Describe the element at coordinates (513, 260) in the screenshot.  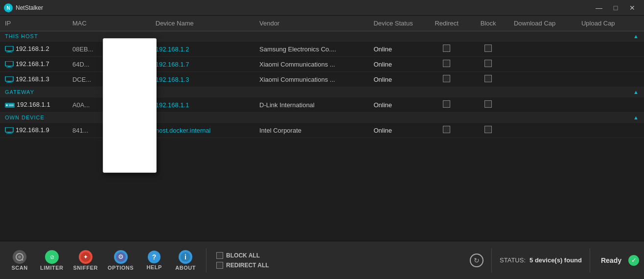
I see `status-label: STATUS:` at that location.